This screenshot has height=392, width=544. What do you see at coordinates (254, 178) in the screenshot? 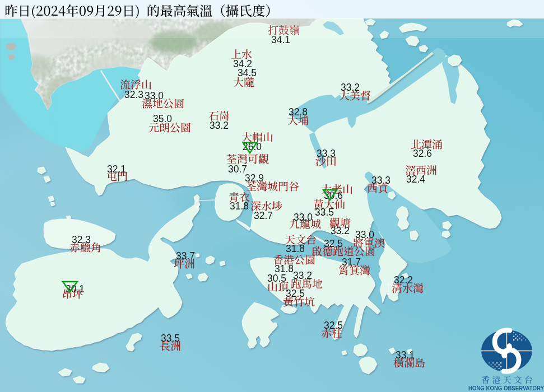
I see `svg-text: 32.9` at bounding box center [254, 178].